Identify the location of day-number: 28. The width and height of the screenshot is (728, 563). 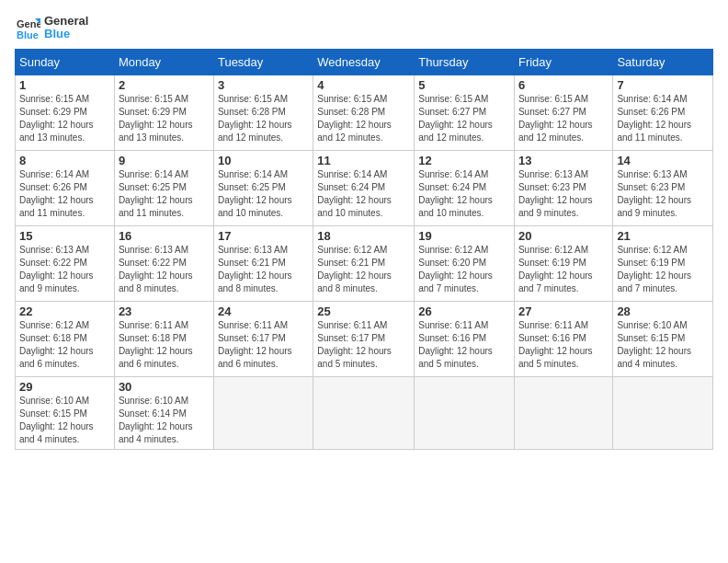
(663, 311).